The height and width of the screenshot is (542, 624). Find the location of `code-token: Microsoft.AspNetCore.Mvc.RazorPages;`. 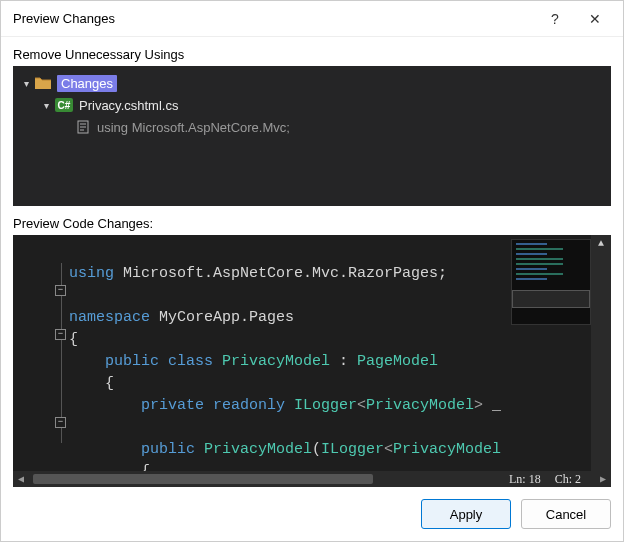

code-token: Microsoft.AspNetCore.Mvc.RazorPages; is located at coordinates (280, 274).